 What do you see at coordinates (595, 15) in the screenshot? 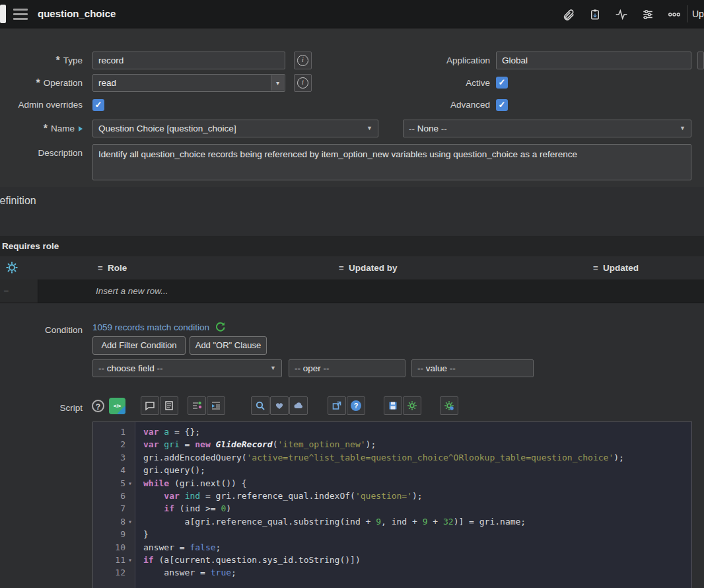
I see `clipboard-icon` at bounding box center [595, 15].